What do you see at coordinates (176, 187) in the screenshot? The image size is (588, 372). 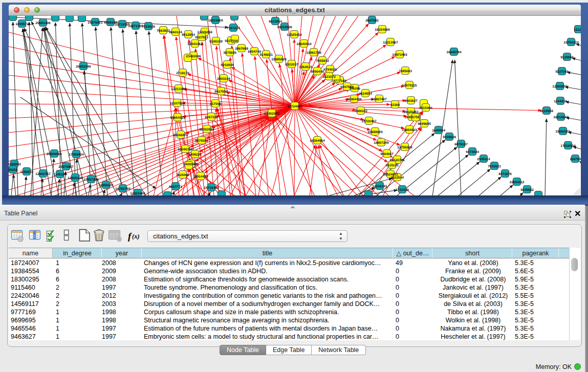 I see `svg-text: 9657771` at bounding box center [176, 187].